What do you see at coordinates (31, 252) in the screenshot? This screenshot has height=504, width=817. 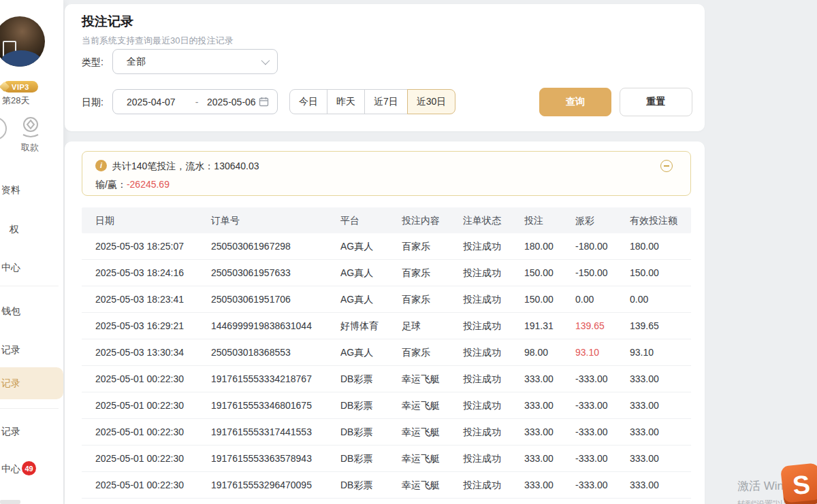 I see `sidebar: VIP3 第28天 取款 资料 权 中心 钱包 记录 记录 记录 中心 49` at bounding box center [31, 252].